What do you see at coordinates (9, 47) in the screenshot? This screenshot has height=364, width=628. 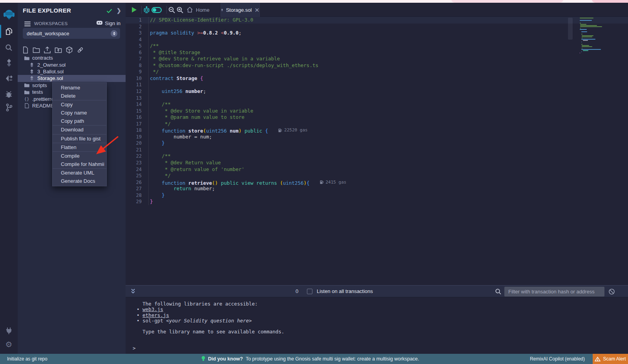 I see `search-icon` at bounding box center [9, 47].